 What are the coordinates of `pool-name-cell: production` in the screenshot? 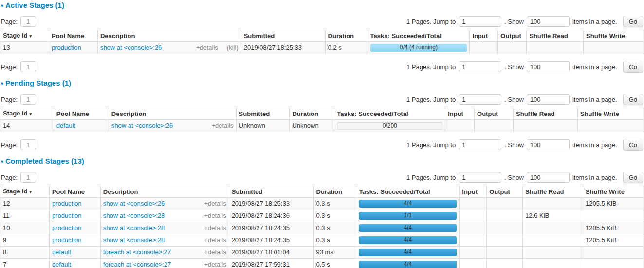 It's located at (75, 228).